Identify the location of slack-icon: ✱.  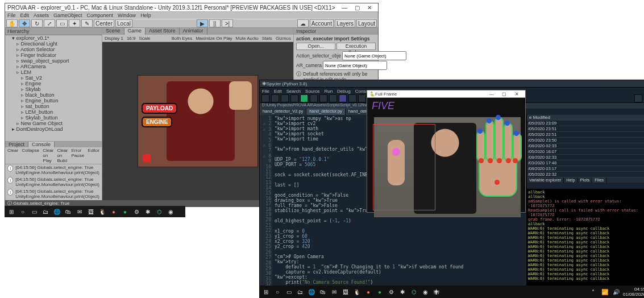
(402, 292).